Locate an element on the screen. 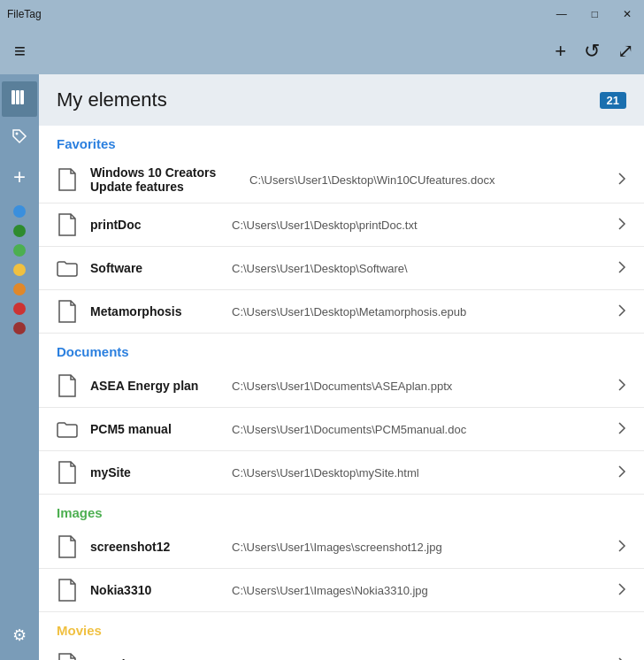  color-dot-red is located at coordinates (19, 309).